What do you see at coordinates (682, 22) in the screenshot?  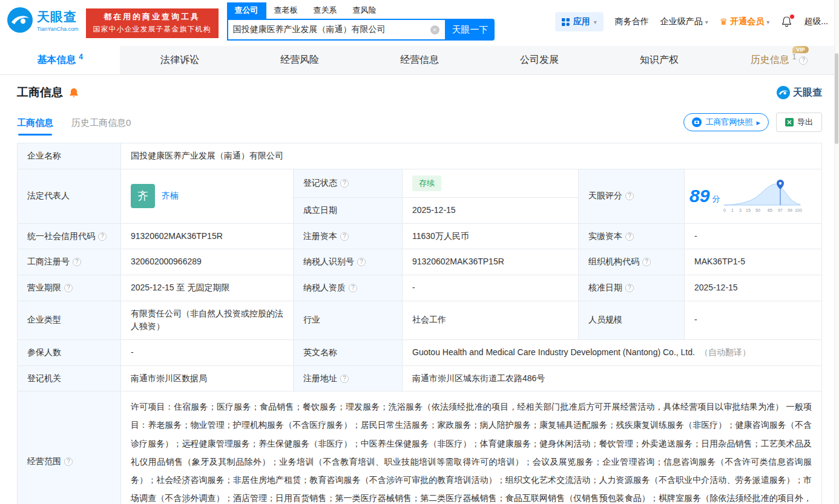 I see `nav-enterprise-product-label: 企业级产品` at bounding box center [682, 22].